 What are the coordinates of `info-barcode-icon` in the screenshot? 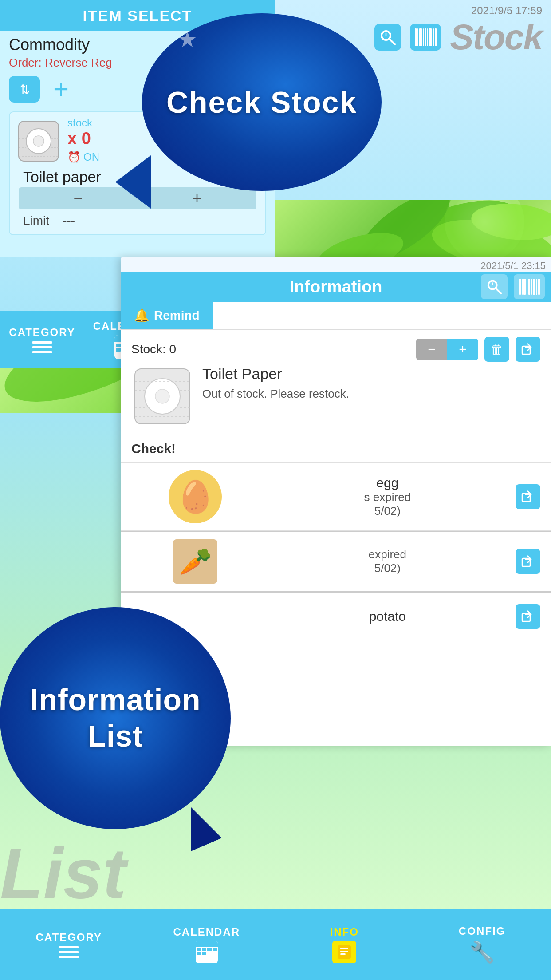 It's located at (529, 287).